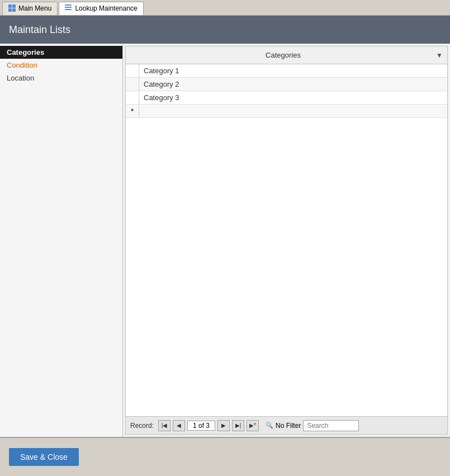 The width and height of the screenshot is (450, 476). I want to click on search-input, so click(331, 426).